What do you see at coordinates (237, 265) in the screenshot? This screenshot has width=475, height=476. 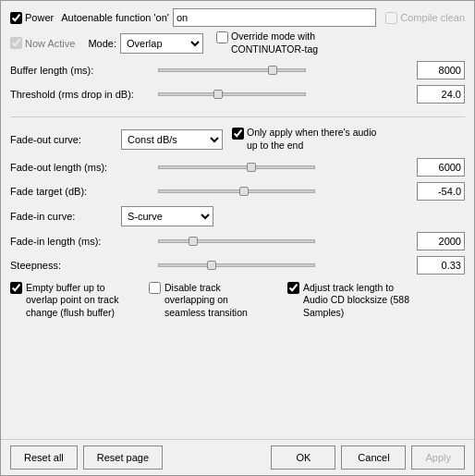 I see `steepness-slider` at bounding box center [237, 265].